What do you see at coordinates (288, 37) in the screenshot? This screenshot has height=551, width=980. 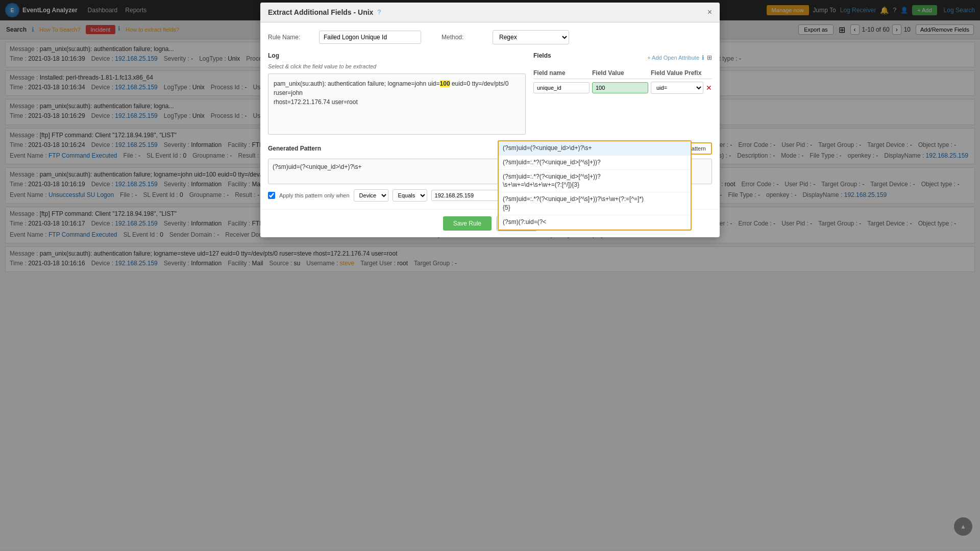 I see `rule-name-label: Rule Name:` at bounding box center [288, 37].